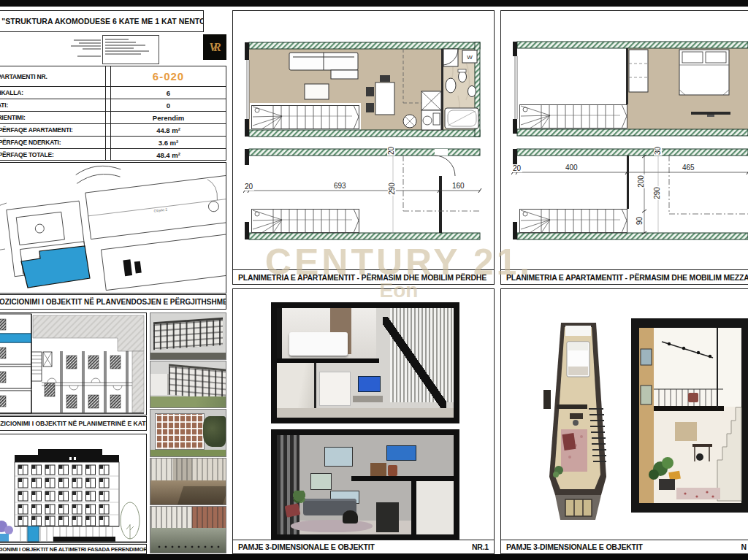 The width and height of the screenshot is (748, 560). I want to click on groundfloor-caption-text: PLANIMETRIA E APARTAMENTIT - PËRMASIM DH…, so click(362, 277).